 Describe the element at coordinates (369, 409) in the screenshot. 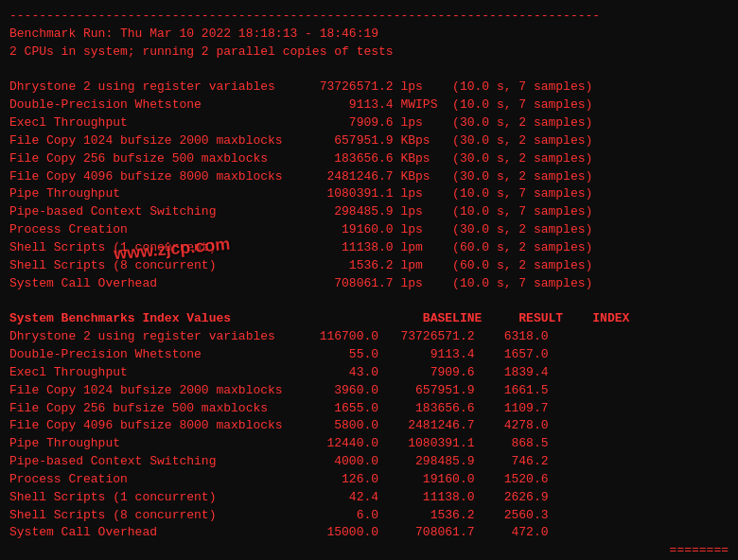

I see `index-row: File Copy 256 bufsize 500 maxblocks 1655…` at that location.